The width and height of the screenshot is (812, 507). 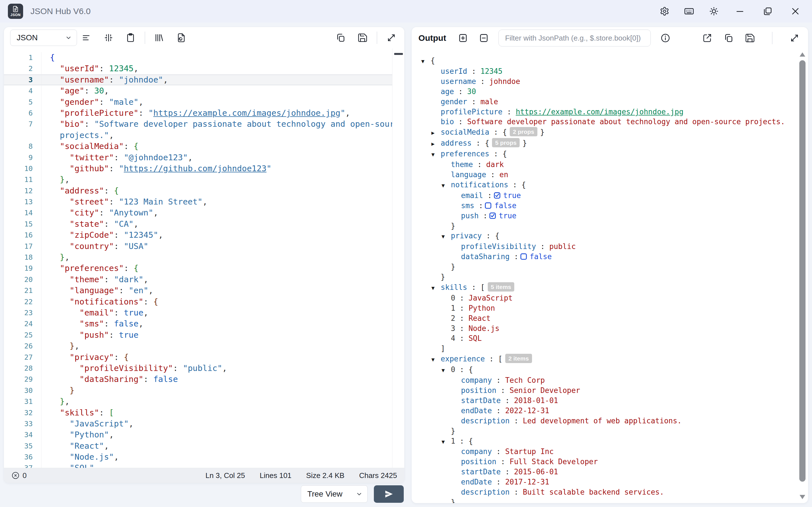 What do you see at coordinates (109, 38) in the screenshot?
I see `compact-icon` at bounding box center [109, 38].